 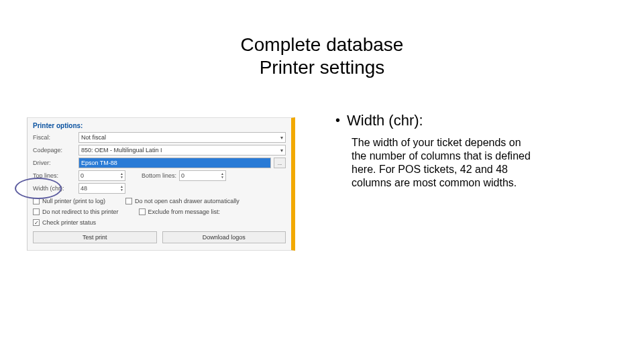 What do you see at coordinates (224, 237) in the screenshot?
I see `download-logos-button: Download logos` at bounding box center [224, 237].